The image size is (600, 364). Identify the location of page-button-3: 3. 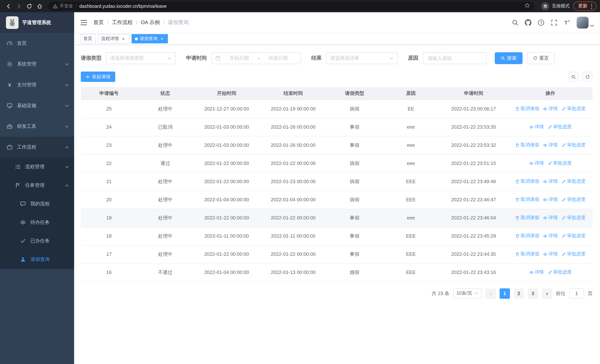
(533, 293).